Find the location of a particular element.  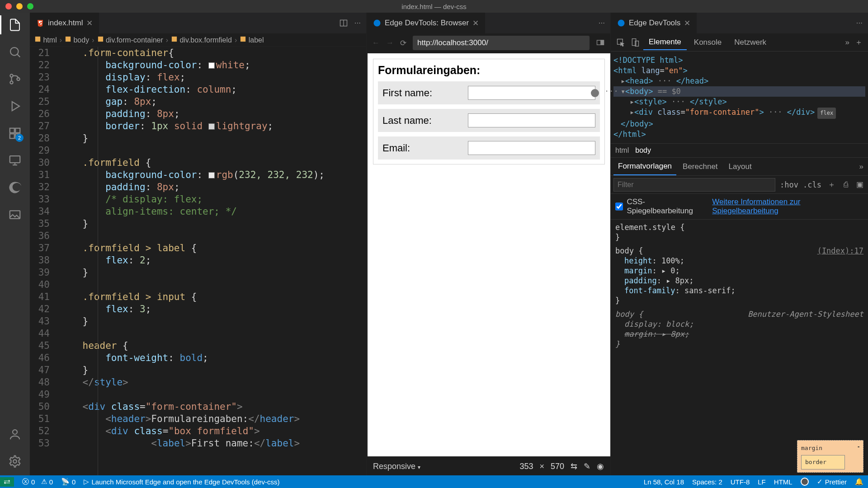

pin-icon: ⎙ is located at coordinates (846, 185).